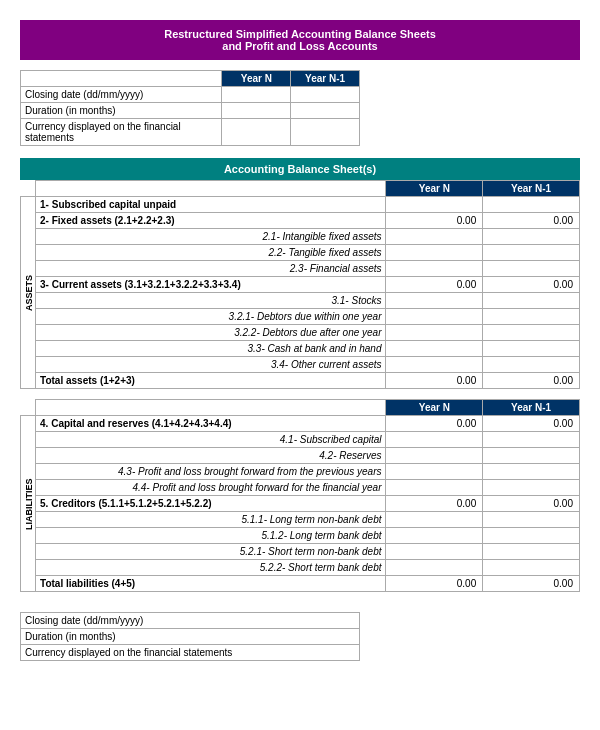  Describe the element at coordinates (190, 79) in the screenshot. I see `info-row-yearN-header: Year N Year N-1` at that location.